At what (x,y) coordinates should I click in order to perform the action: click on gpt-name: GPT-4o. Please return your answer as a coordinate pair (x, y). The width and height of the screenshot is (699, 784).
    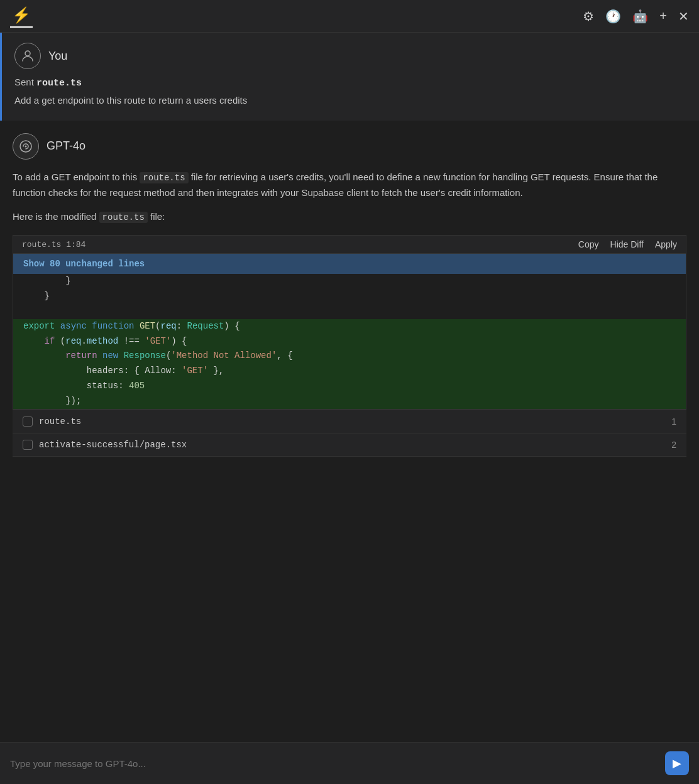
    Looking at the image, I should click on (66, 146).